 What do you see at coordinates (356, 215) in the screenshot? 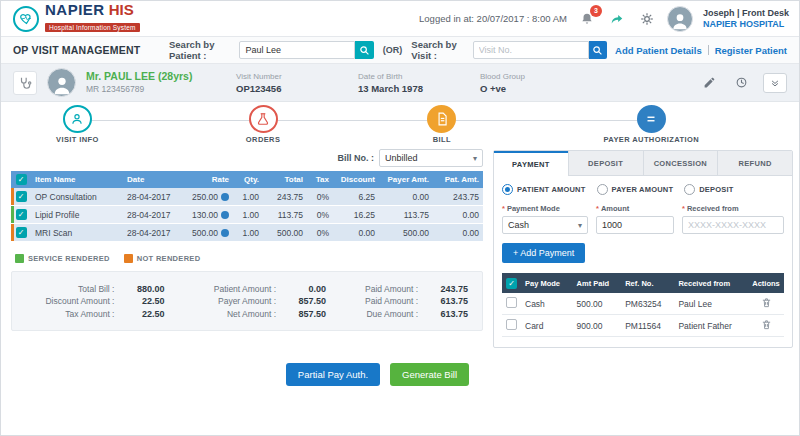
I see `discount-cell: 16.25` at bounding box center [356, 215].